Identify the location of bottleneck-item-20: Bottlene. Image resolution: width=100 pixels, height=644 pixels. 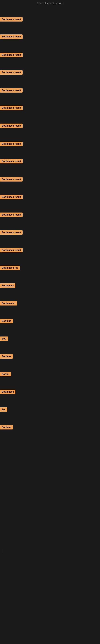
(6, 356).